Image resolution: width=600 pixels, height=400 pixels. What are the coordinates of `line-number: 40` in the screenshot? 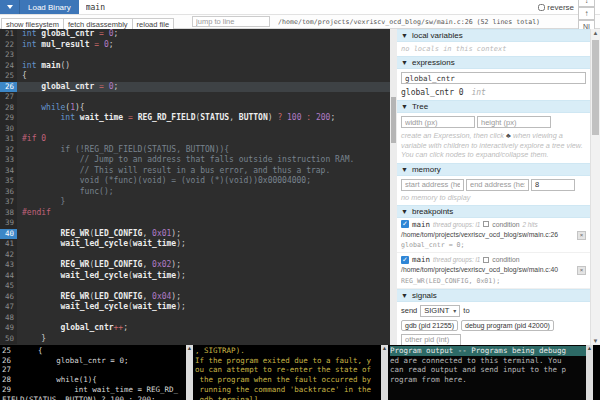 It's located at (8, 234).